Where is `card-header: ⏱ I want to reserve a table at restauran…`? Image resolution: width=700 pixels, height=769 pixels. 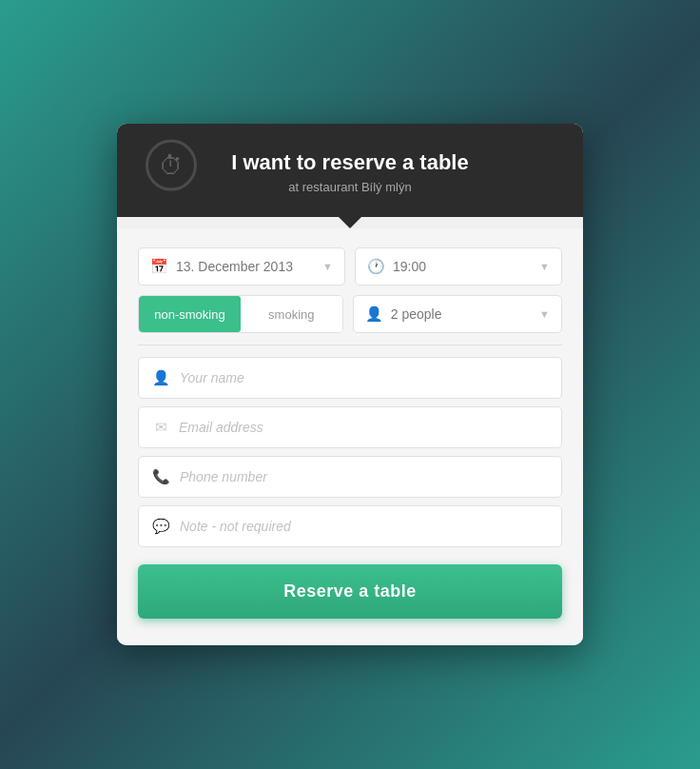
card-header: ⏱ I want to reserve a table at restauran… is located at coordinates (350, 170).